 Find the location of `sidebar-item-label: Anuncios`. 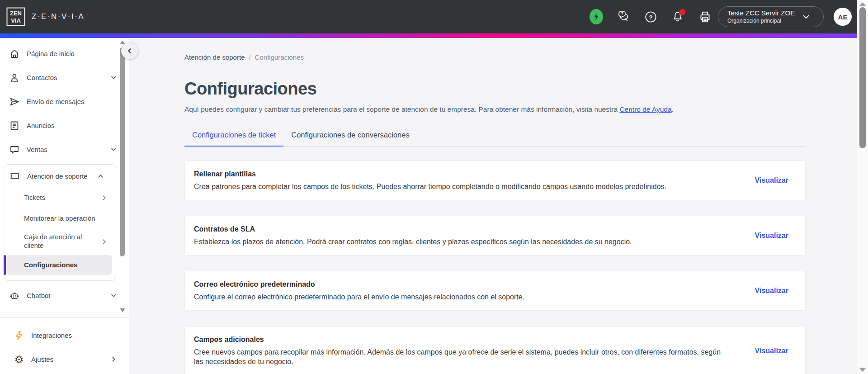

sidebar-item-label: Anuncios is located at coordinates (72, 126).